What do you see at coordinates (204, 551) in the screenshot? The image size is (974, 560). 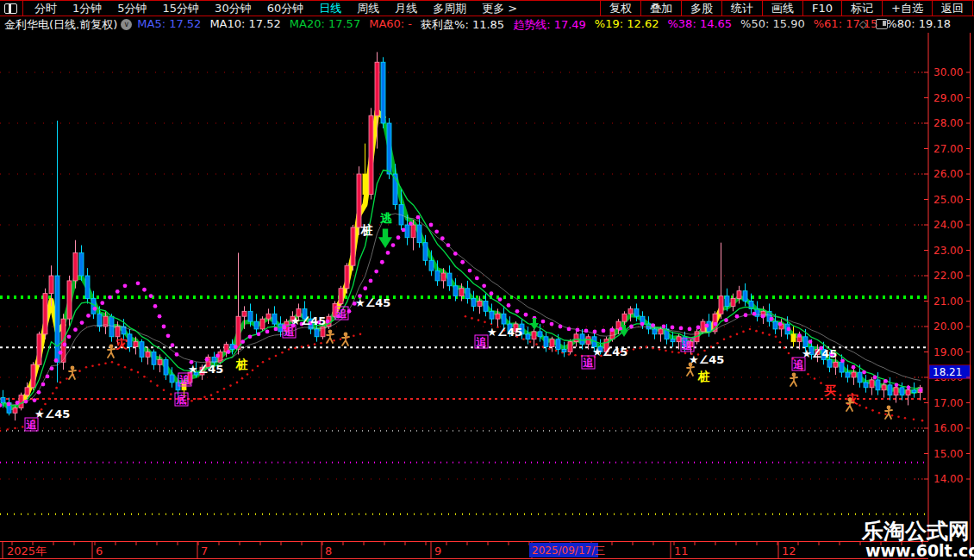 I see `svg-text: 7` at bounding box center [204, 551].